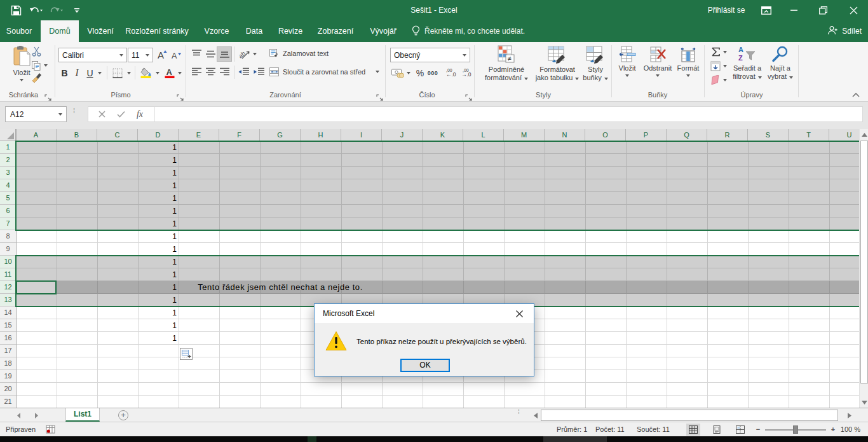 This screenshot has height=442, width=868. What do you see at coordinates (794, 10) in the screenshot?
I see `minimize-icon` at bounding box center [794, 10].